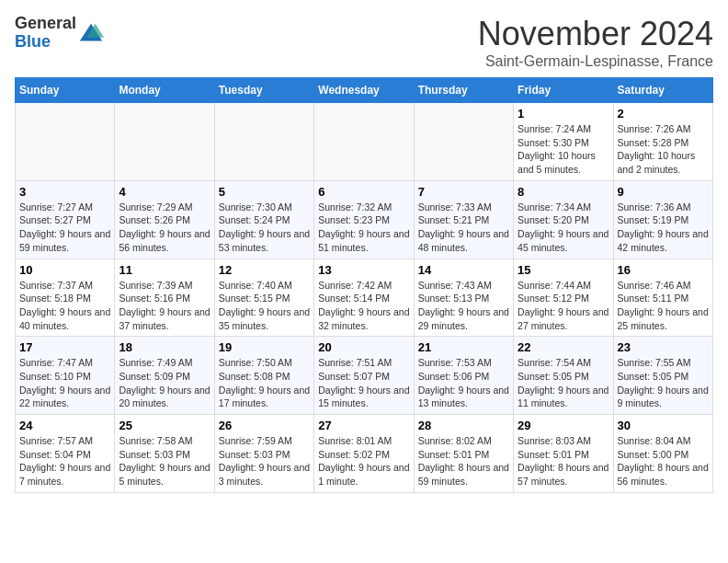 The image size is (728, 563). I want to click on day-detail: Sunrise: 7:40 AM Sunset: 5:15 PM Dayligh…, so click(265, 305).